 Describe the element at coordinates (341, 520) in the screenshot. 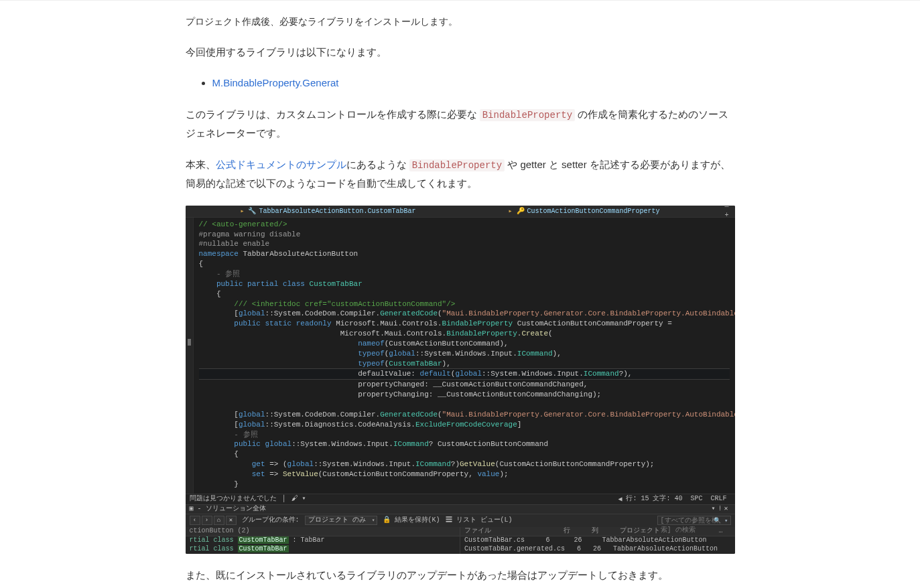

I see `group-by-dropdown: プロジェクト のみ▾` at that location.